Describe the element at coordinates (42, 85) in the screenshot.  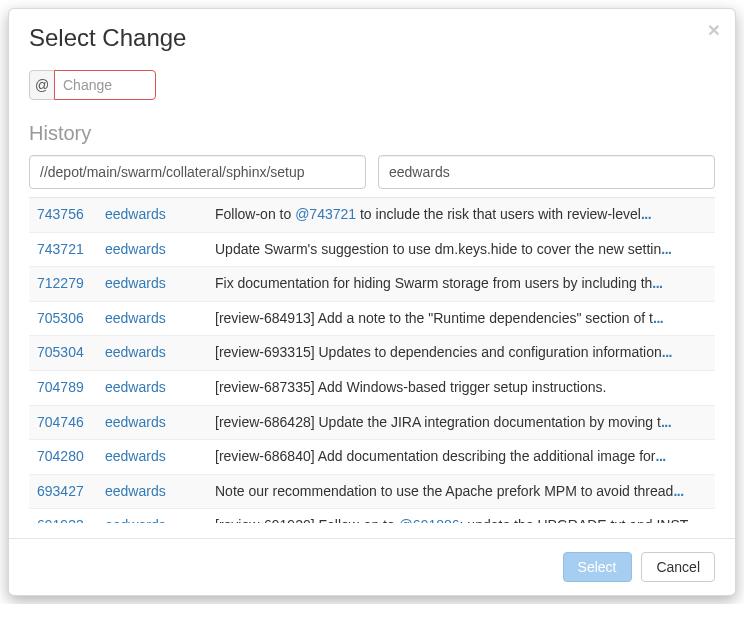
I see `at-icon: @` at that location.